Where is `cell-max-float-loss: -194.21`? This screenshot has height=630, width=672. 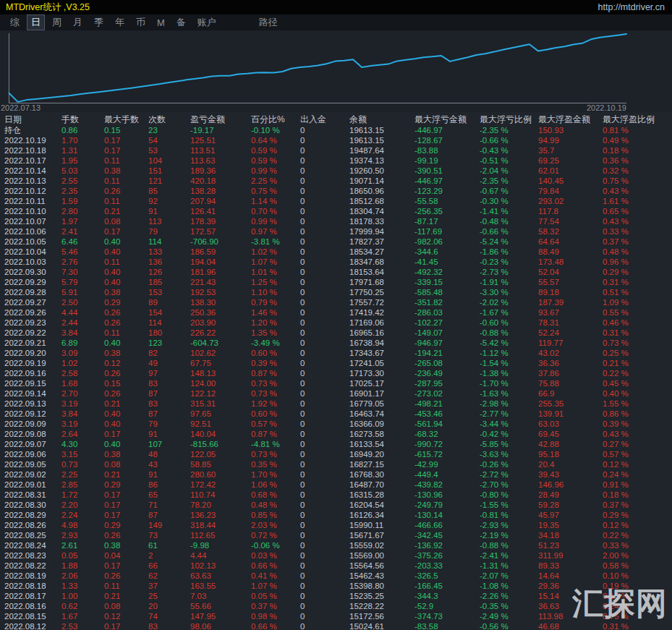
cell-max-float-loss: -194.21 is located at coordinates (447, 353).